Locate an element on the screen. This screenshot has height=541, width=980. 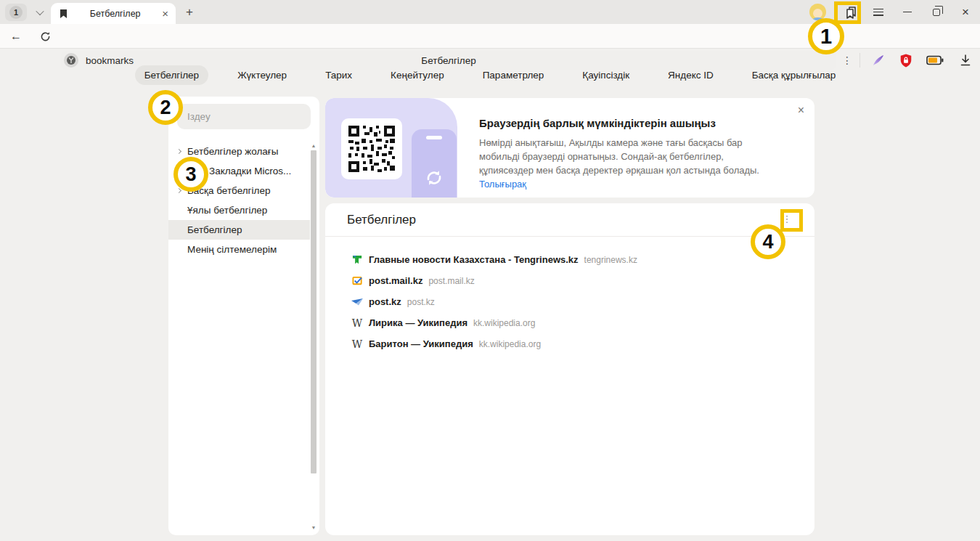
new-tab-button: + is located at coordinates (189, 12).